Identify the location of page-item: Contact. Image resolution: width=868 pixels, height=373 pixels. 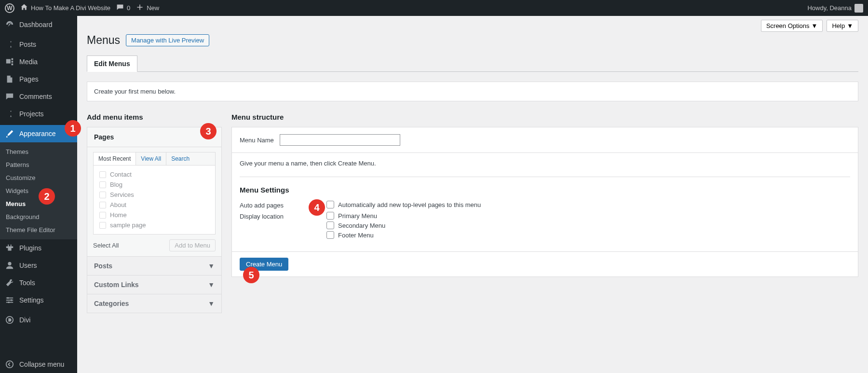
(154, 175).